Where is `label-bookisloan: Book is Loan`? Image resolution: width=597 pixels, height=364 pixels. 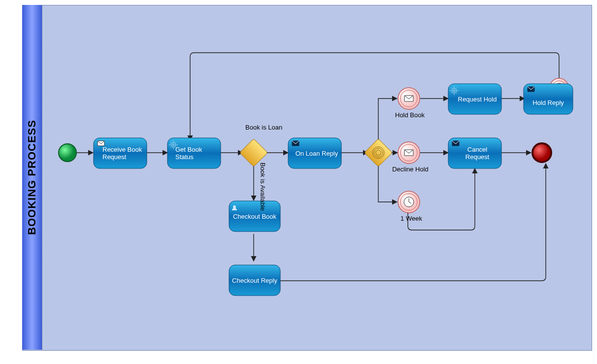 label-bookisloan: Book is Loan is located at coordinates (264, 127).